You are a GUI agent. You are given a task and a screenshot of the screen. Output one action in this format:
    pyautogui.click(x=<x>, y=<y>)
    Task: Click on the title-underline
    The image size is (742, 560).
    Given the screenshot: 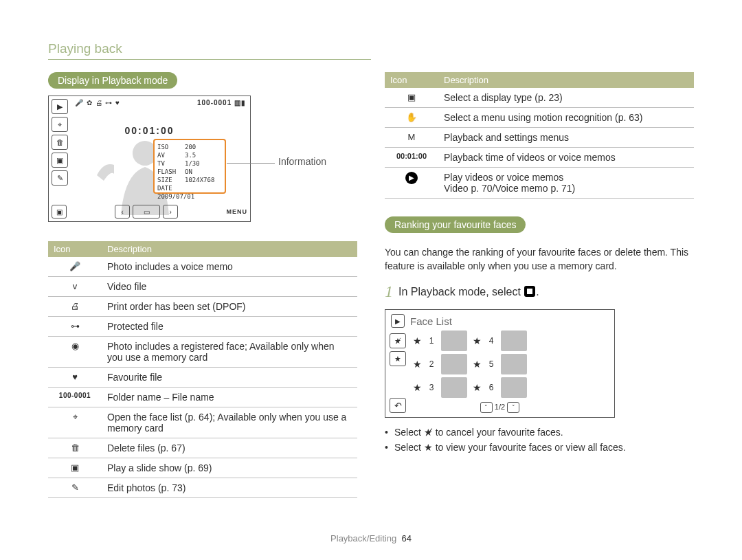 What is the action you would take?
    pyautogui.click(x=210, y=59)
    